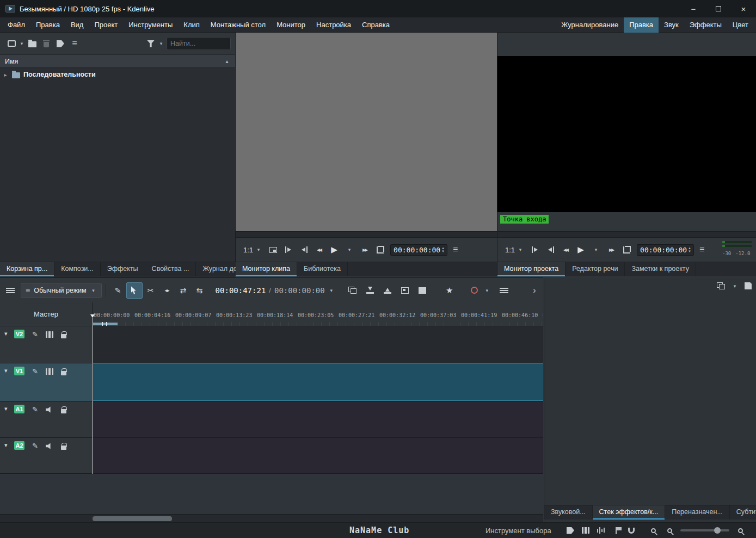  I want to click on trim-tool-button: ✎, so click(118, 290).